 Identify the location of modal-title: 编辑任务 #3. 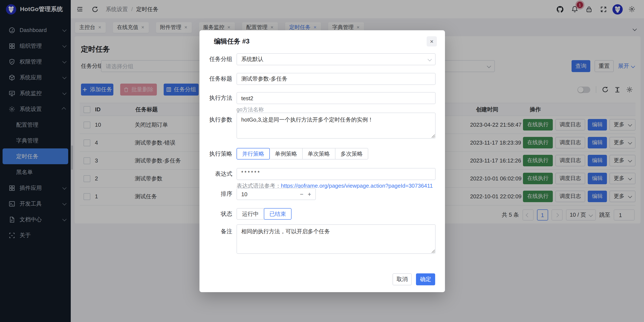
(232, 42).